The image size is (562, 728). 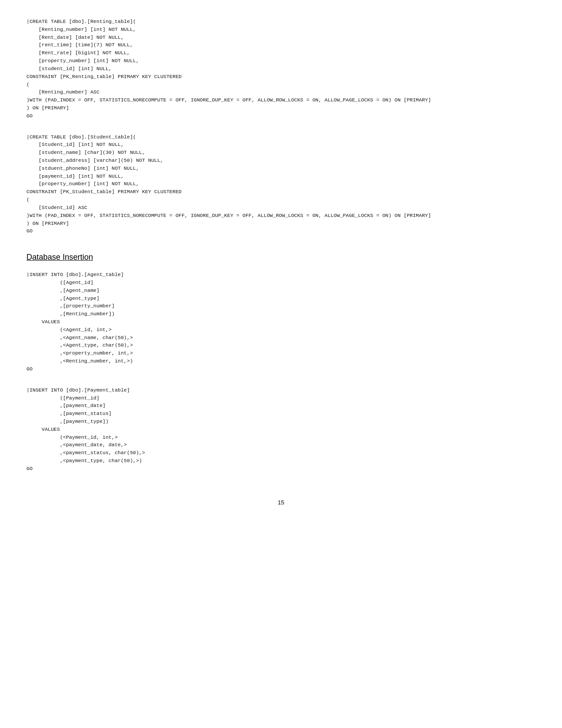 What do you see at coordinates (281, 429) in the screenshot?
I see `payment-insert-code-block: |INSERT INTO [dbo].[Payment_table] ([Pay…` at bounding box center [281, 429].